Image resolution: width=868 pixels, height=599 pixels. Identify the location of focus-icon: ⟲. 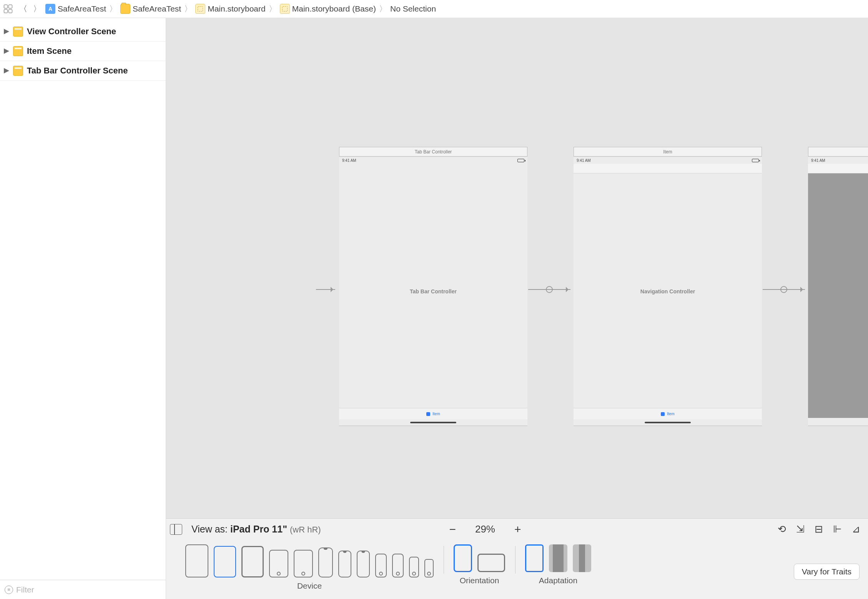
(782, 529).